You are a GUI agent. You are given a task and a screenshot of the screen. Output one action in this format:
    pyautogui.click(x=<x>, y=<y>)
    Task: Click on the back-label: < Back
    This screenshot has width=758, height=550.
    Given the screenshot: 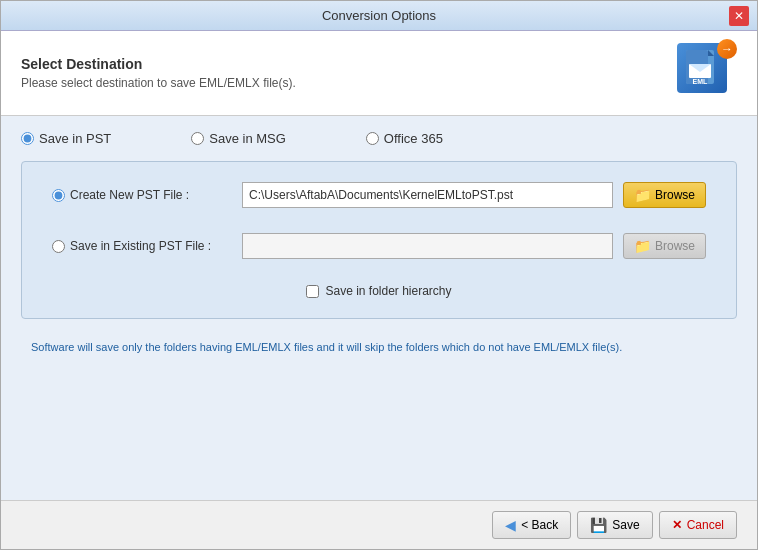 What is the action you would take?
    pyautogui.click(x=540, y=525)
    